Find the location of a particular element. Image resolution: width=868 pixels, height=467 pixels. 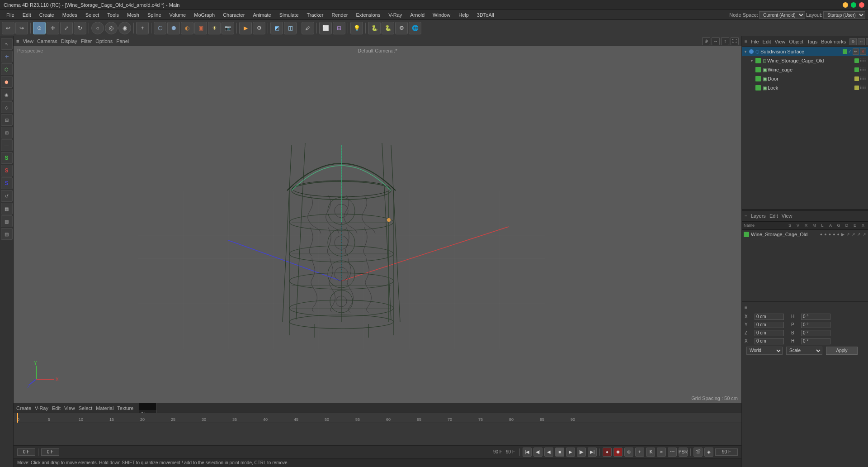

coord-hamburger: ≡ is located at coordinates (746, 308).